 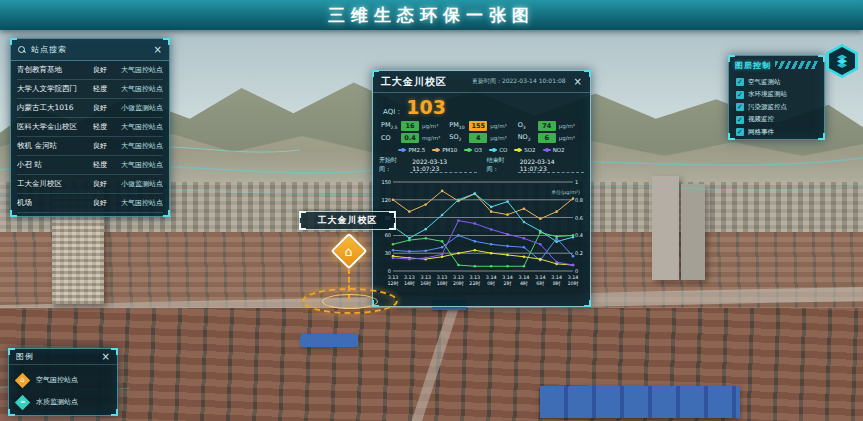 What do you see at coordinates (482, 131) in the screenshot?
I see `pollutant-grid: PM2.5 16 μg/m³PM10 155 μg/m³O3 74 μg/m³C…` at bounding box center [482, 131].